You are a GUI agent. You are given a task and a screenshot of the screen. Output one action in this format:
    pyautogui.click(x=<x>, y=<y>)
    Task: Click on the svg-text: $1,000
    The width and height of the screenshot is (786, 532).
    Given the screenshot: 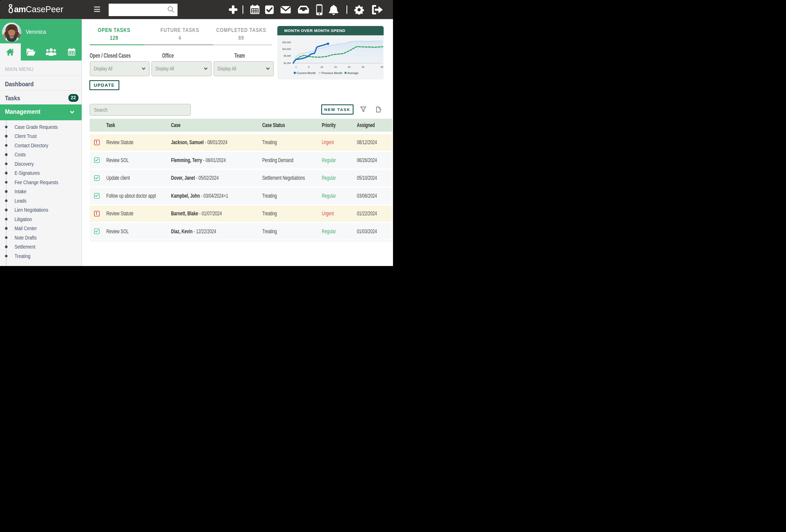 What is the action you would take?
    pyautogui.click(x=287, y=63)
    